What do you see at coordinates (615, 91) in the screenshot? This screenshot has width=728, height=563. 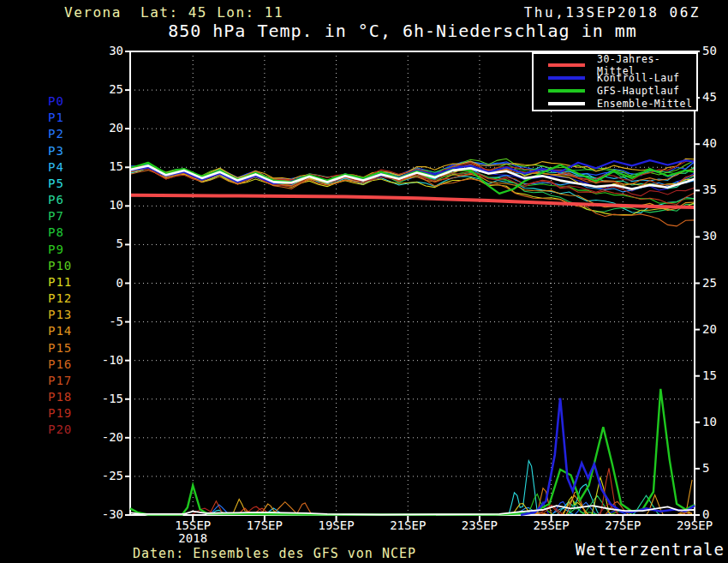 I see `legend-item: GFS-Hauptlauf` at bounding box center [615, 91].